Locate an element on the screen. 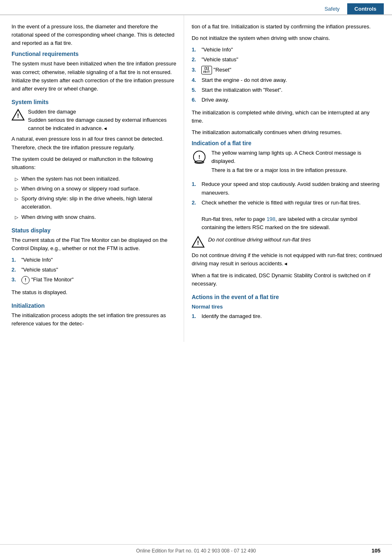 Image resolution: width=392 pixels, height=557 pixels. list-content: Start the initialization with "Reset". is located at coordinates (292, 90).